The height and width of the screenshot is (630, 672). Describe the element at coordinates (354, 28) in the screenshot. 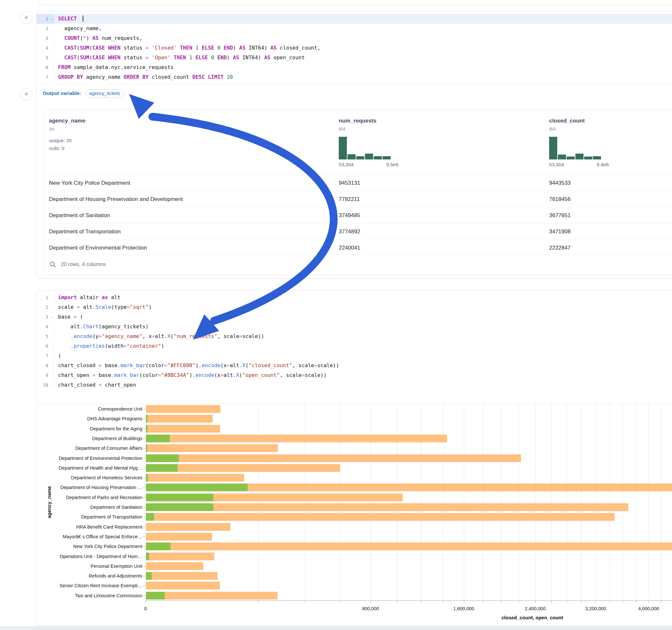

I see `code-line: 2 agency_name,` at that location.